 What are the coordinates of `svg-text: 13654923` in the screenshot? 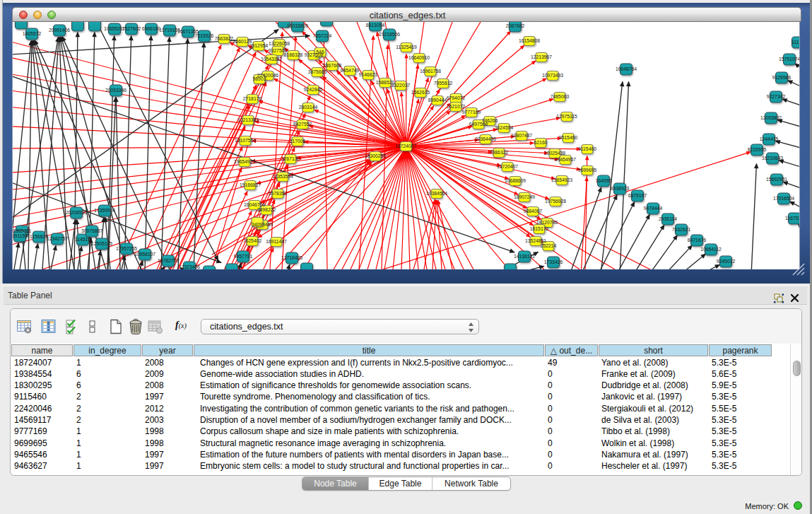 It's located at (562, 180).